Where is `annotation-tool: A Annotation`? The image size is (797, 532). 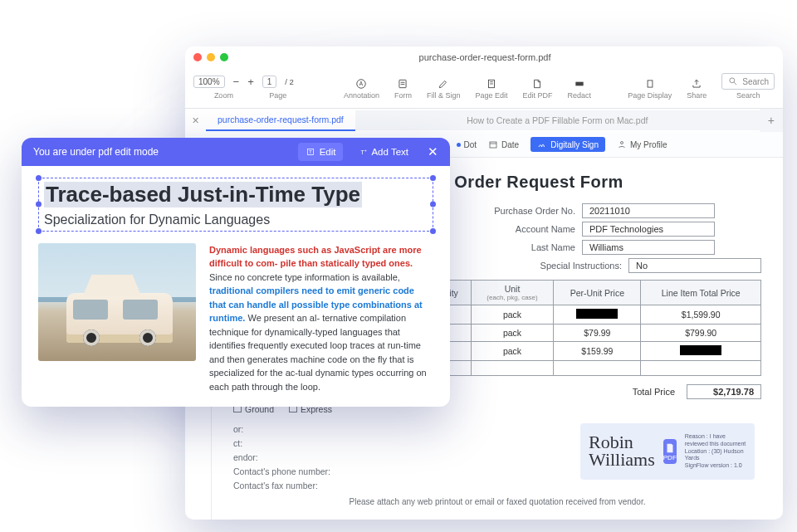
annotation-tool: A Annotation is located at coordinates (362, 85).